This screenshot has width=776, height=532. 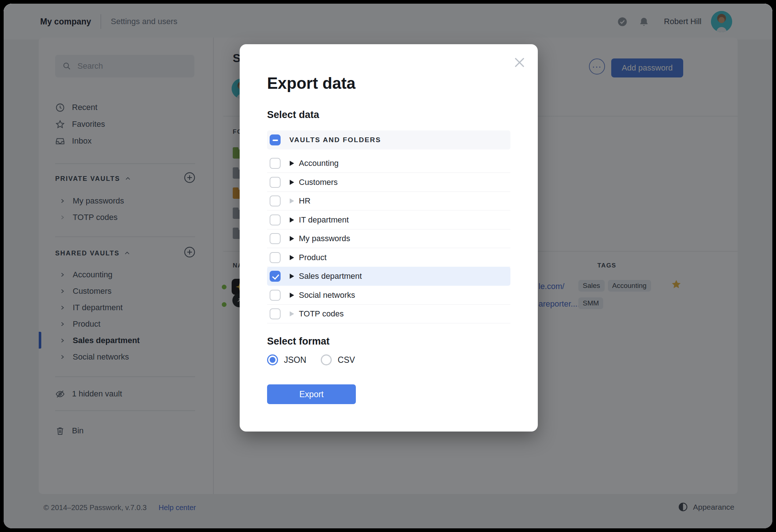 I want to click on export-item-social-networks: Social networks, so click(x=389, y=295).